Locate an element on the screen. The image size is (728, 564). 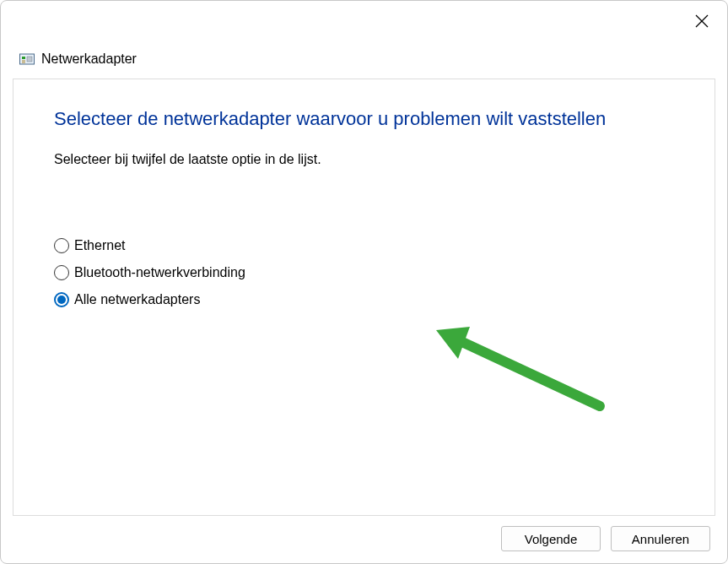
page-heading: Selecteer de netwerkadapter waarvoor u p… is located at coordinates (364, 119).